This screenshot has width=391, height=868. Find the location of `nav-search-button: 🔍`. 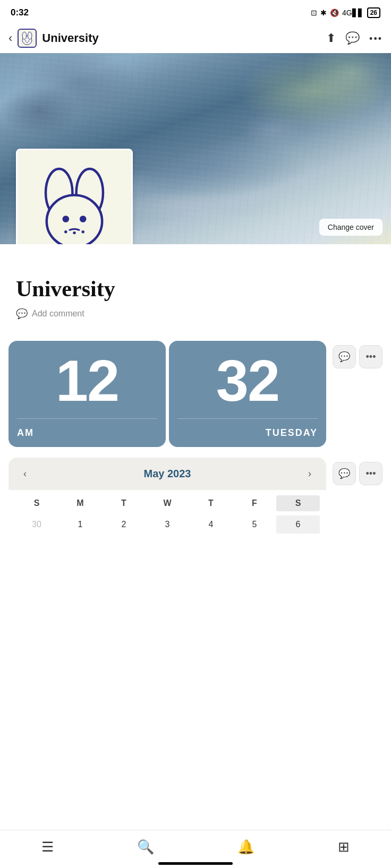

nav-search-button: 🔍 is located at coordinates (146, 847).